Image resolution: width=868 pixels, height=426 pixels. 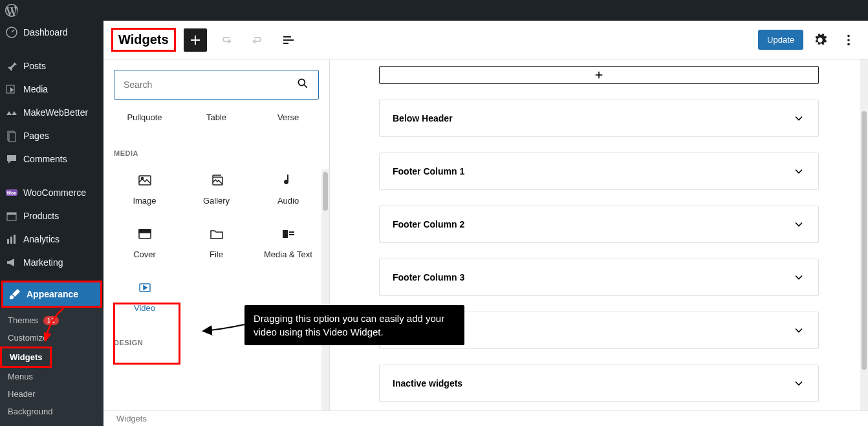 What do you see at coordinates (36, 89) in the screenshot?
I see `menu-label: Media` at bounding box center [36, 89].